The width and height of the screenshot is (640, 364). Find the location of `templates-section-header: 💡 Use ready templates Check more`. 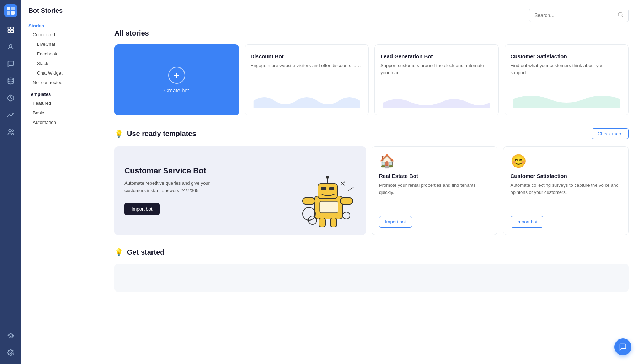

templates-section-header: 💡 Use ready templates Check more is located at coordinates (372, 134).